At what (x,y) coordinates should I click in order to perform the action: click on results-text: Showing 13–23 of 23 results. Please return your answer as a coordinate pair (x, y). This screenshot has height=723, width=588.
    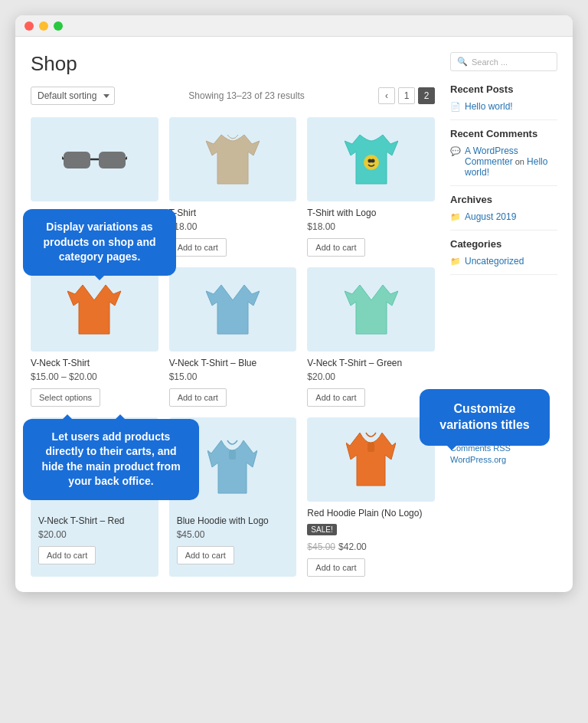
    Looking at the image, I should click on (247, 96).